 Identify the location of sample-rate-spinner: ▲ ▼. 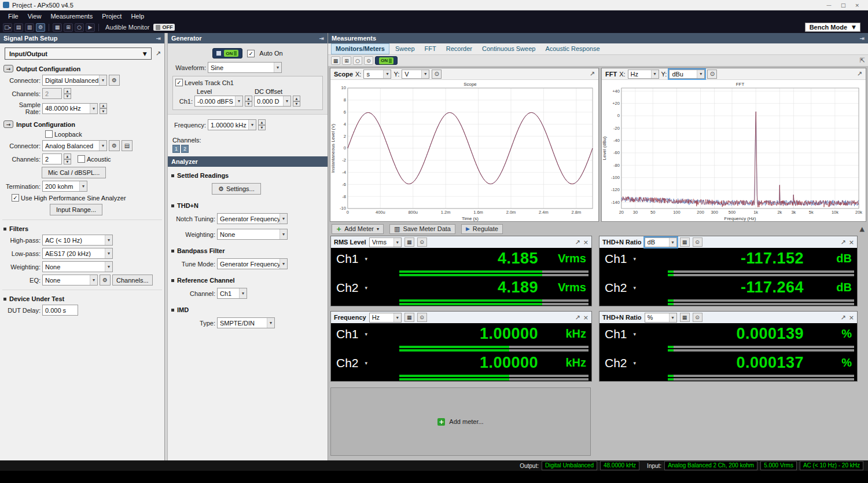
(103, 109).